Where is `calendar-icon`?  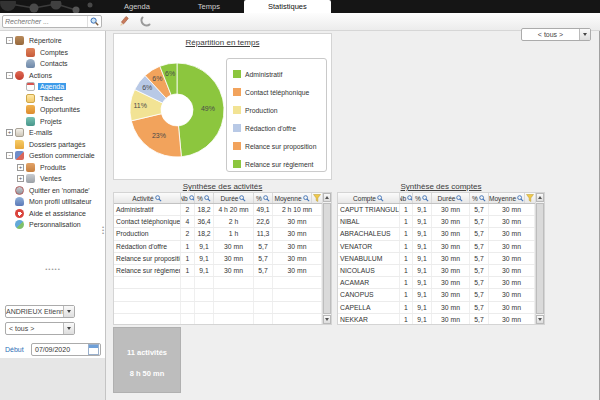
calendar-icon is located at coordinates (94, 350).